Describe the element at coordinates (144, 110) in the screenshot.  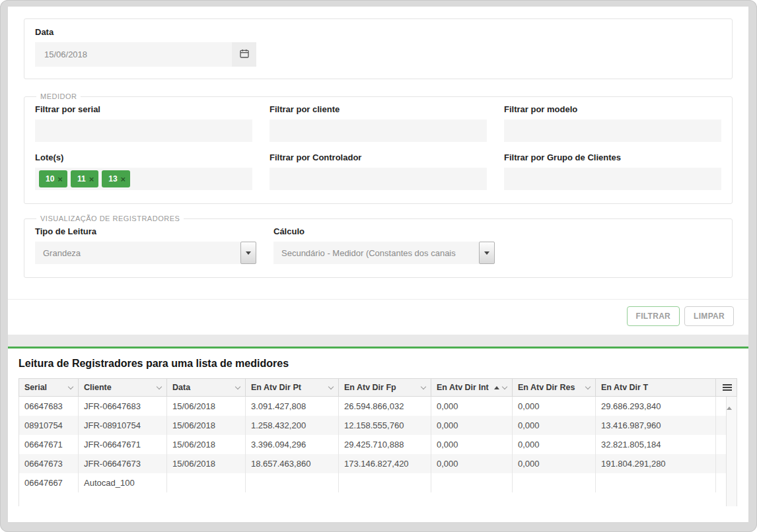
I see `serial-label: Filtrar por serial` at that location.